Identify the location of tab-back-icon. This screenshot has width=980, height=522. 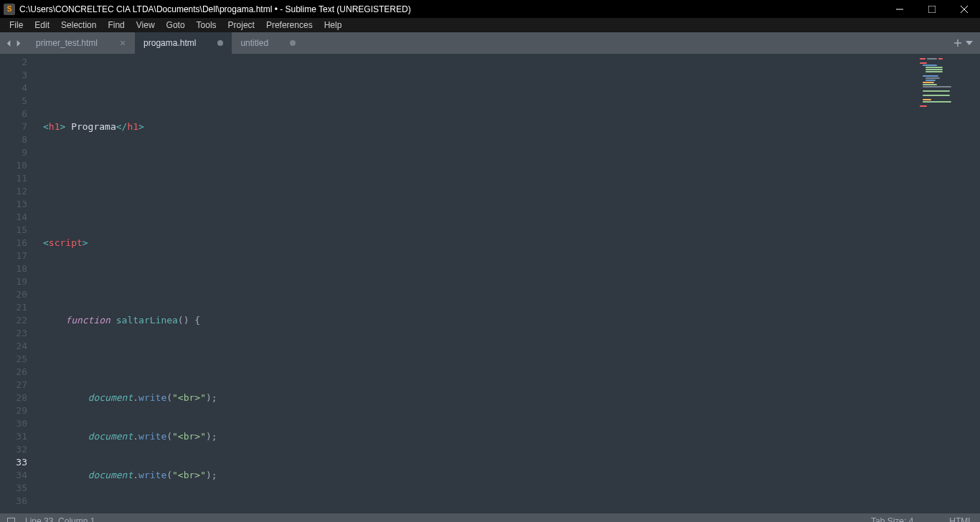
(9, 43).